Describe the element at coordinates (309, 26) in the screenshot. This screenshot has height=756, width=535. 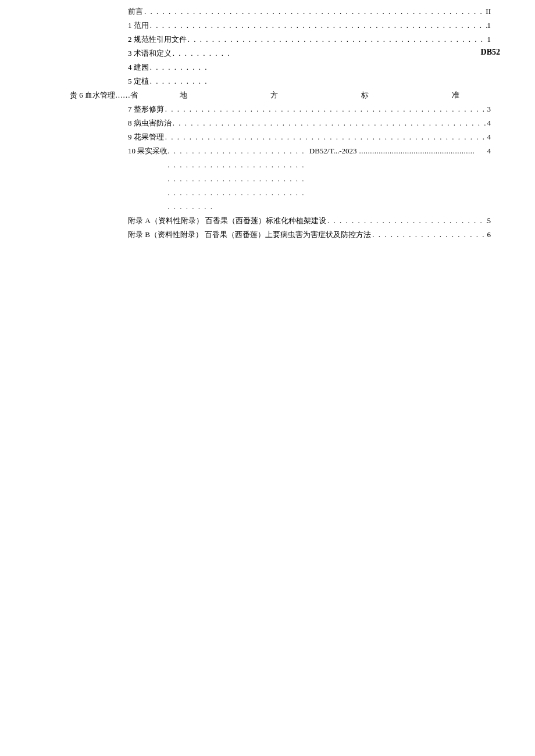
I see `toc-entry: 1 范用 . . . . . . . . . . . . . . . . . .…` at that location.